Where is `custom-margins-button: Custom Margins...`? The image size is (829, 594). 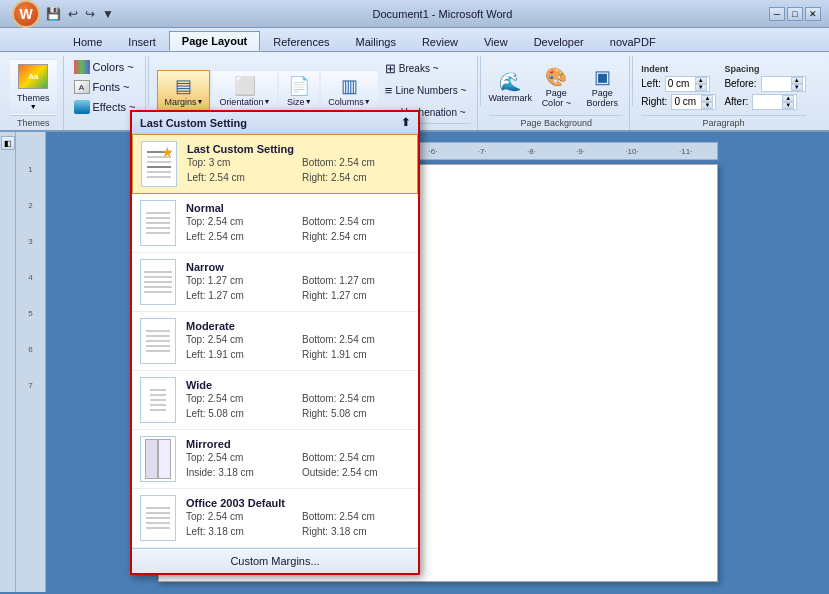
custom-margins-button: Custom Margins... is located at coordinates (275, 560).